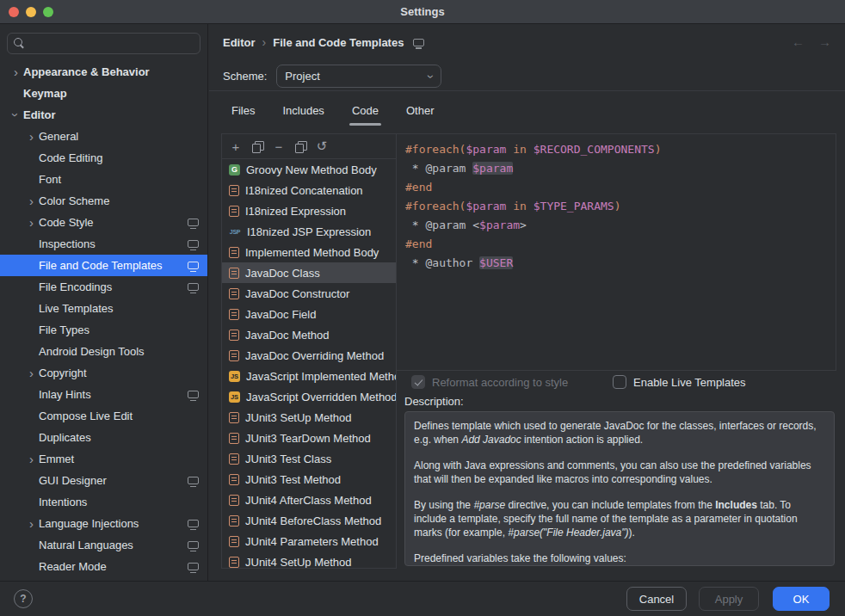 This screenshot has height=616, width=845. I want to click on sidebar-item-copyright: ›Copyright, so click(103, 373).